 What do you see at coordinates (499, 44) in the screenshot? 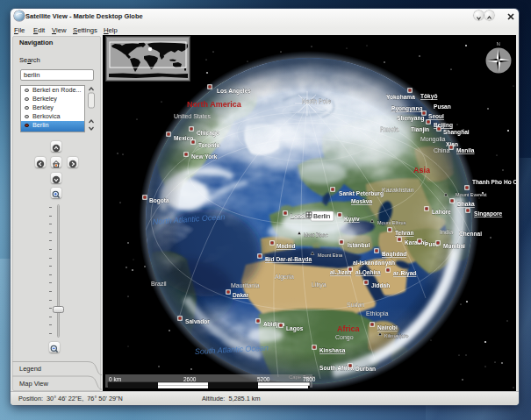
I see `svg-text: N` at bounding box center [499, 44].